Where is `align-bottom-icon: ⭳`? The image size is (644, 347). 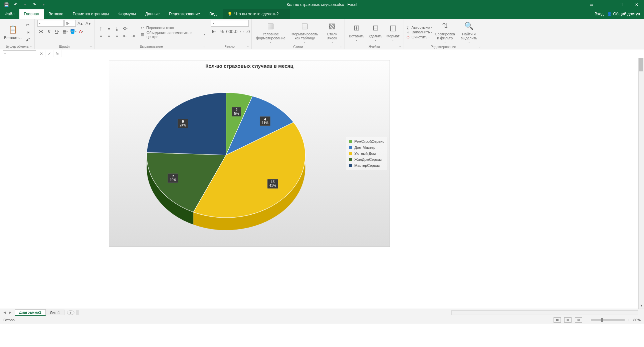 align-bottom-icon: ⭳ is located at coordinates (117, 28).